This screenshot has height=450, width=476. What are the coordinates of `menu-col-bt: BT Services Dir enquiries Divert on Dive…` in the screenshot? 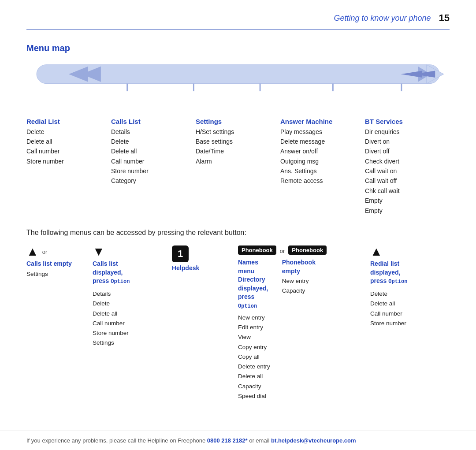 It's located at (407, 167).